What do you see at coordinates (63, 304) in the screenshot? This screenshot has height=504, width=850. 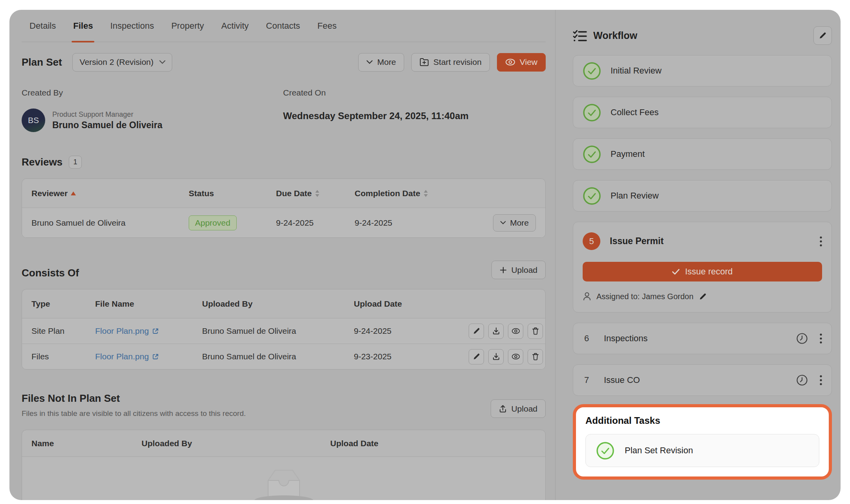 I see `col-type-label: Type` at bounding box center [63, 304].